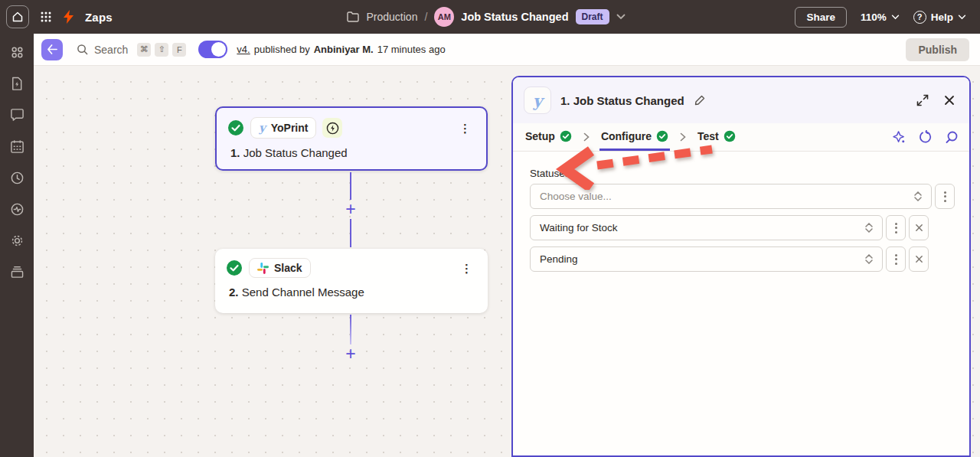 Image resolution: width=980 pixels, height=457 pixels. Describe the element at coordinates (17, 209) in the screenshot. I see `sidebar-item-monitoring` at that location.